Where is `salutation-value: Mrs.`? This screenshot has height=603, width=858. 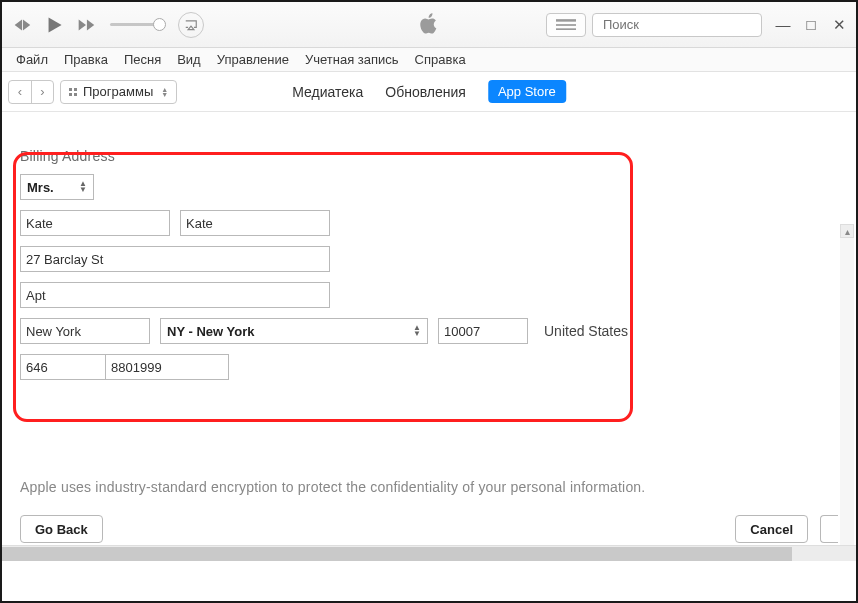 salutation-value: Mrs. is located at coordinates (40, 188).